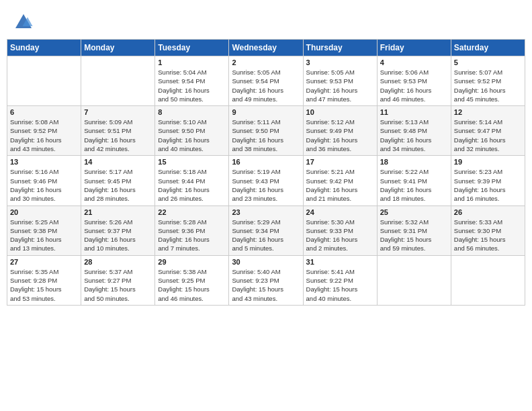 The image size is (532, 411). I want to click on day-number: 12, so click(488, 112).